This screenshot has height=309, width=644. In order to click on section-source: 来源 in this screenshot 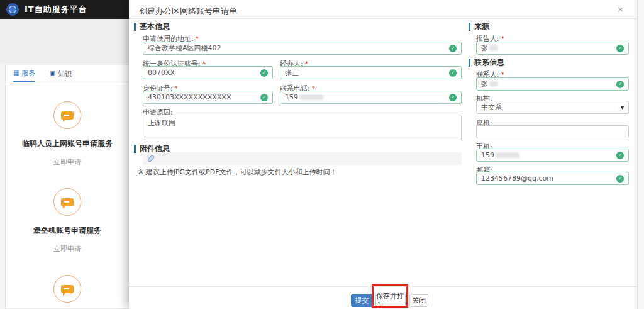, I will do `click(479, 26)`.